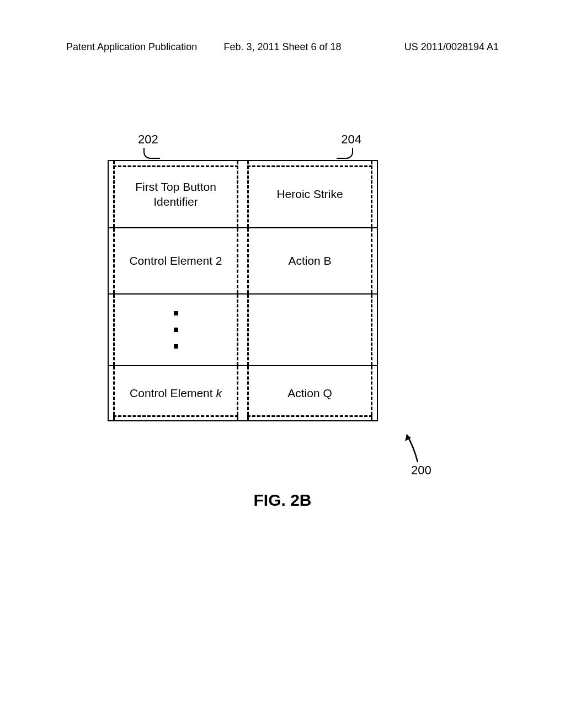  I want to click on table-row, so click(243, 329).